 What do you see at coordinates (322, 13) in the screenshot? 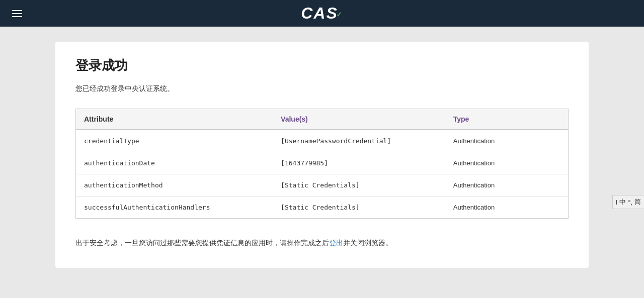
I see `app-header: CAS✓` at bounding box center [322, 13].